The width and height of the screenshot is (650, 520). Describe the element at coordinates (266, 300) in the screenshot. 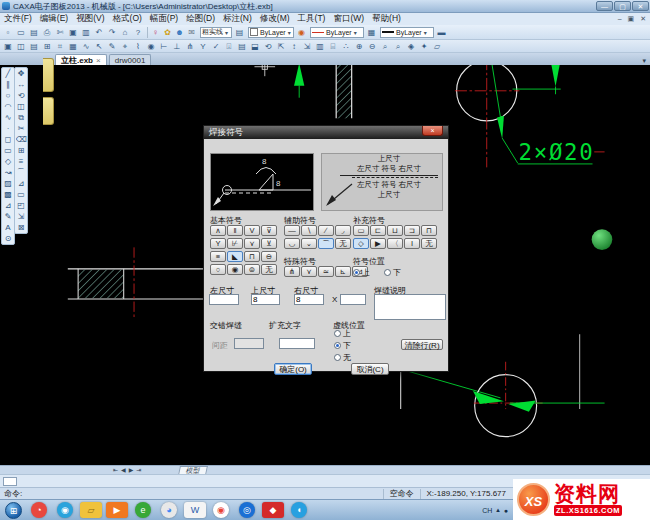

I see `top-dim-input` at that location.